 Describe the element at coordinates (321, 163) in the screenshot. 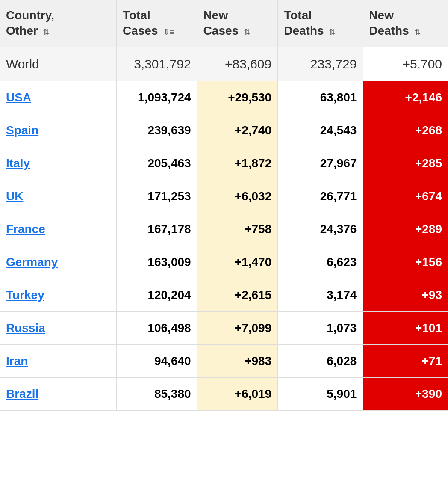

I see `cell-total-deaths: 27,967` at that location.